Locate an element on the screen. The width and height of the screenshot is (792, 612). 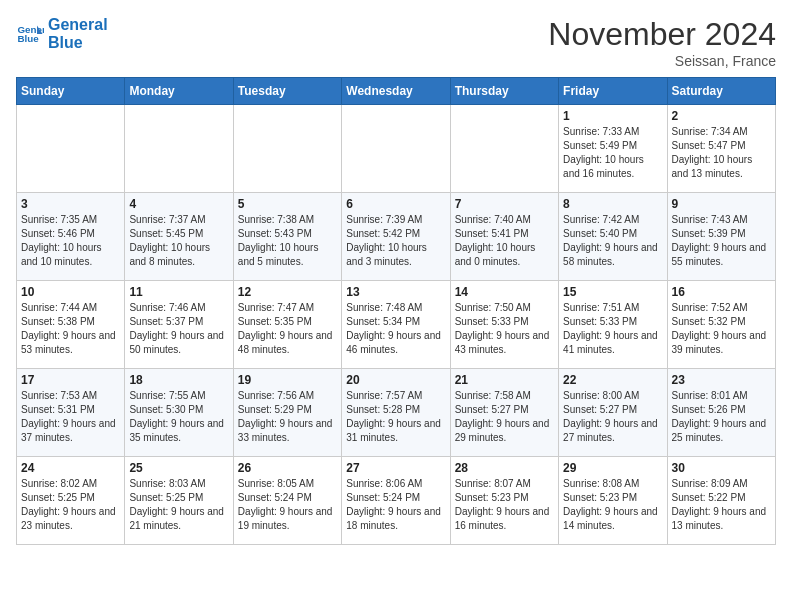
day-info: Sunrise: 7:43 AM Sunset: 5:39 PM Dayligh… is located at coordinates (722, 241).